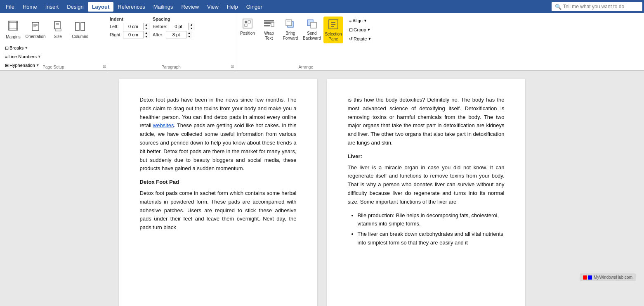 Image resolution: width=644 pixels, height=306 pixels. Describe the element at coordinates (181, 26) in the screenshot. I see `spacing-before-input: 0 pt ▲ ▼` at that location.